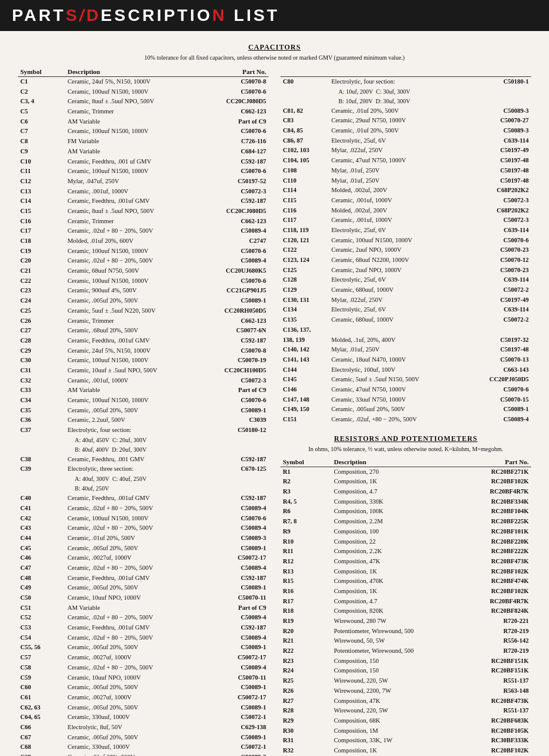 This screenshot has width=549, height=756. Describe the element at coordinates (406, 522) in the screenshot. I see `table-row: R7, 8Composition, 2.2MRC20BF225K` at that location.